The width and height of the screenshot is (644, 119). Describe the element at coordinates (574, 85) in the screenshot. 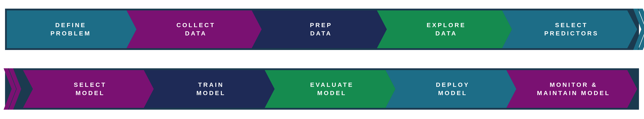

I see `step-label-line1: MONITOR &` at that location.